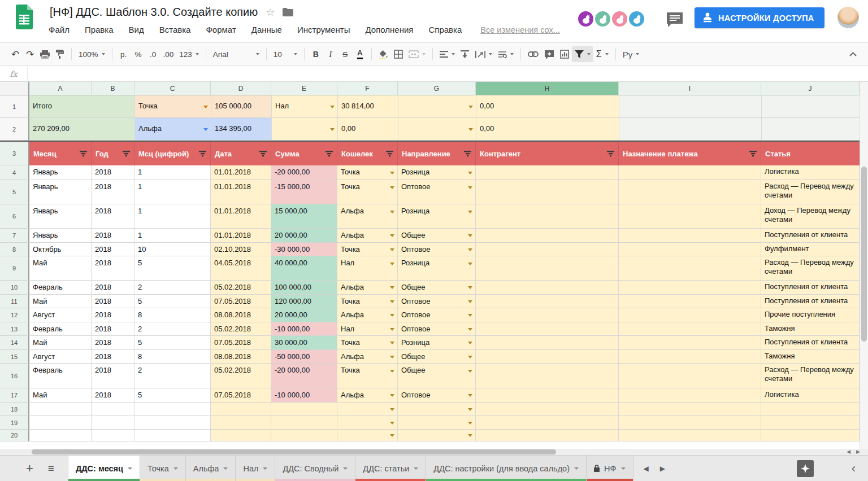 This screenshot has height=481, width=868. I want to click on cell-G15: Общее, so click(437, 357).